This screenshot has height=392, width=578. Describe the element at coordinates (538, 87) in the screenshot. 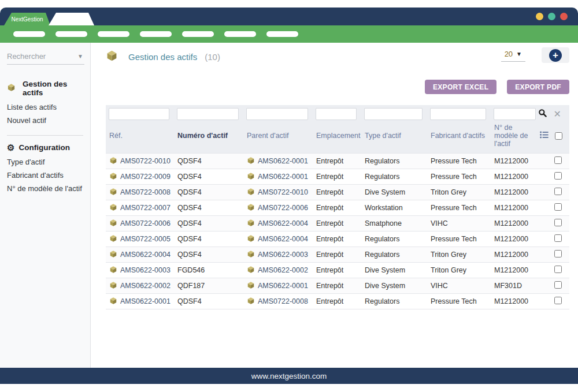

I see `export-pdf-button: EXPORT PDF` at that location.